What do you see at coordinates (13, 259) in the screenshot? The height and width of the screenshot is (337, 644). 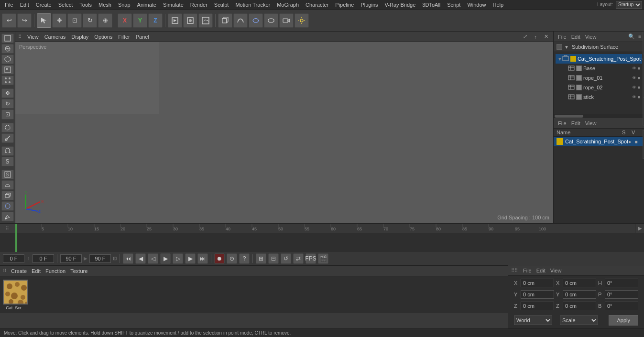 I see `frame-start-input` at bounding box center [13, 259].